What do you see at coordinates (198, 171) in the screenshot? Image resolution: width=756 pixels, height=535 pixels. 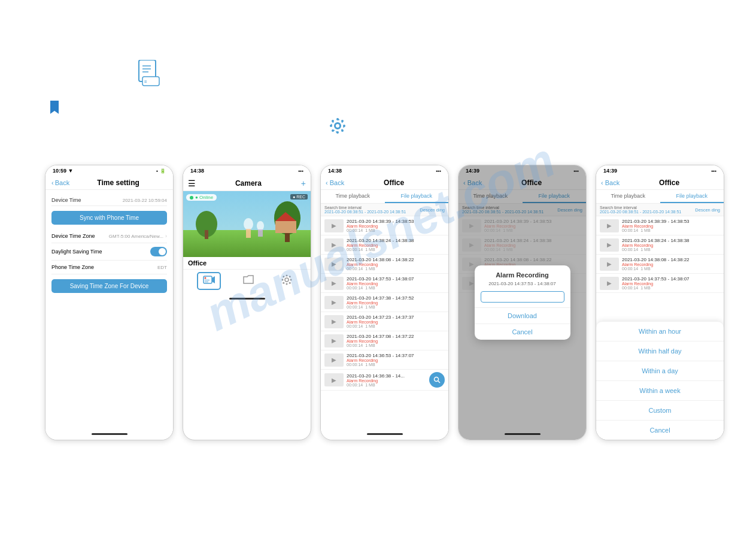 I see `phone2-time: 14:38` at bounding box center [198, 171].